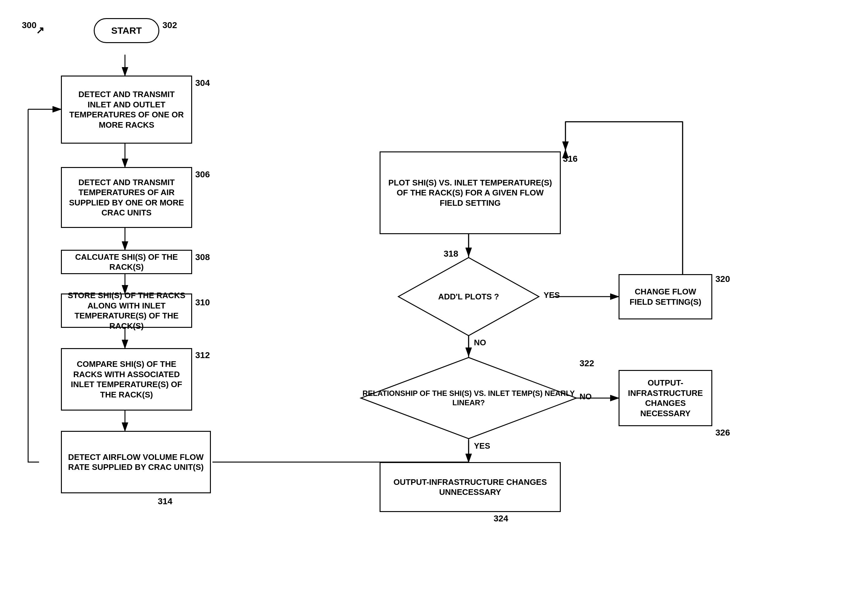 The width and height of the screenshot is (846, 616). Describe the element at coordinates (29, 25) in the screenshot. I see `ref-300: 300` at that location.